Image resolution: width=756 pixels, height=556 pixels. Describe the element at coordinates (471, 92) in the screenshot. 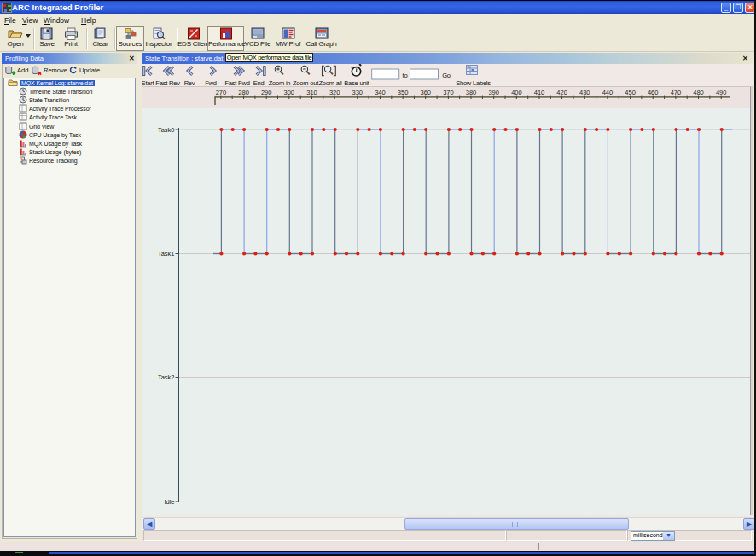

I see `svg-text: 380` at that location.